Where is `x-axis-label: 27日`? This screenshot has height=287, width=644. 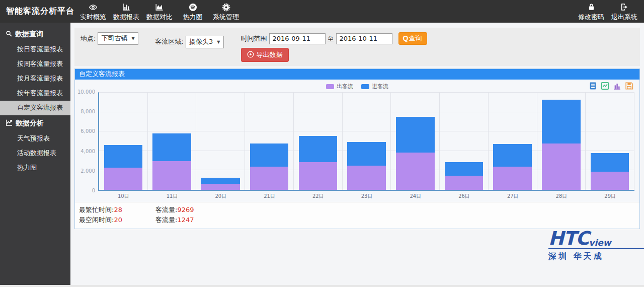 x-axis-label: 27日 is located at coordinates (513, 196).